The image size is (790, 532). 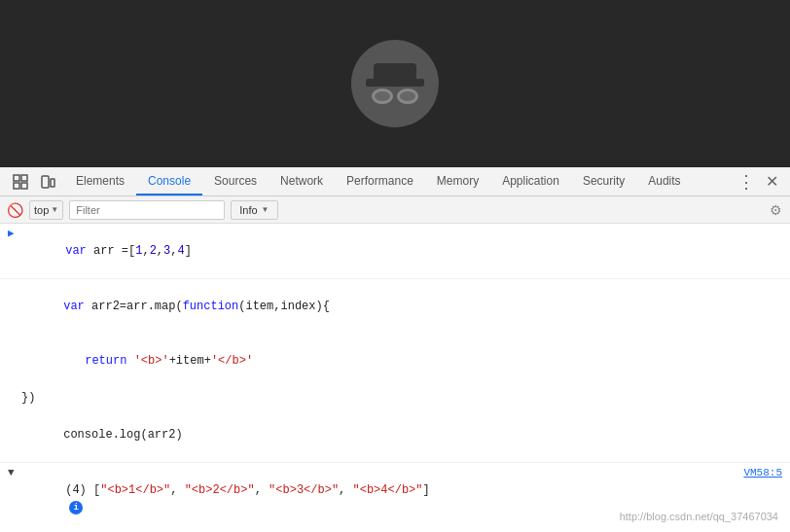 I want to click on tab-application: Application, so click(x=531, y=181).